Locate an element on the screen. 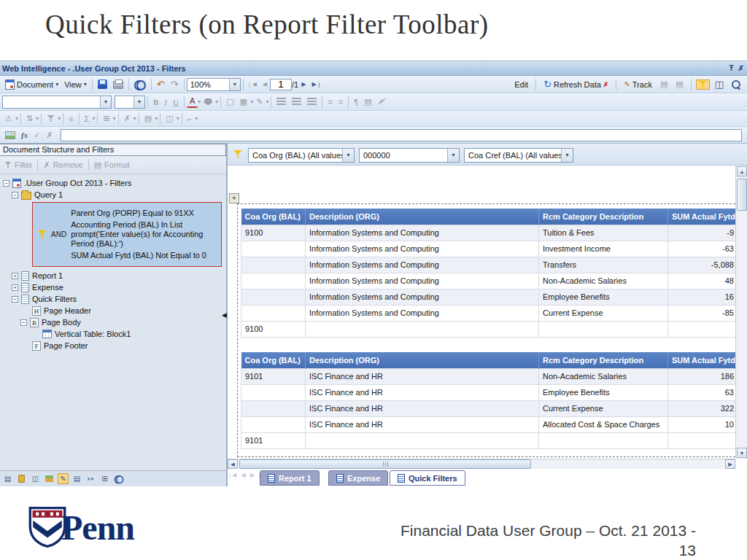 This screenshot has height=560, width=747. report-filter-toolbar-toggle is located at coordinates (703, 85).